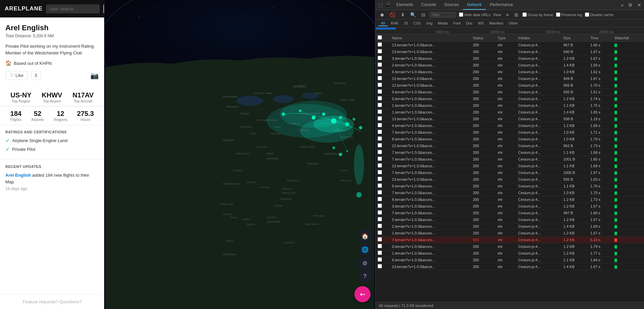 The image size is (644, 309). I want to click on type-js: JS, so click(406, 24).